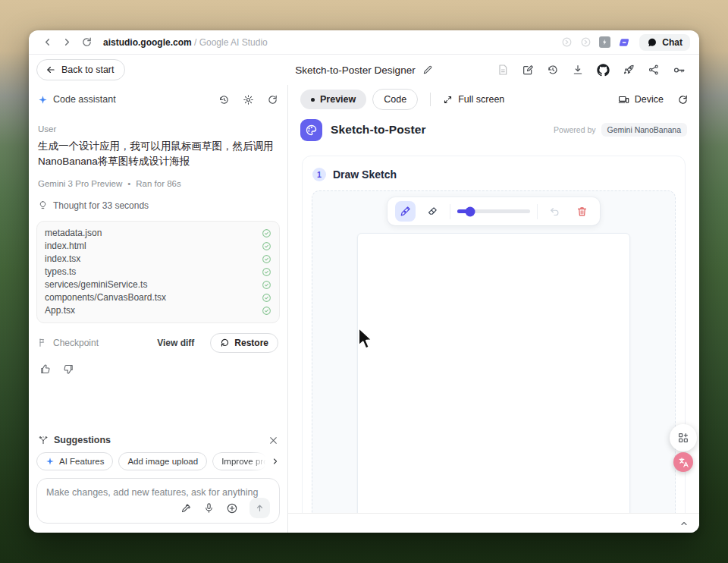 Image resolution: width=728 pixels, height=563 pixels. I want to click on send-button, so click(259, 508).